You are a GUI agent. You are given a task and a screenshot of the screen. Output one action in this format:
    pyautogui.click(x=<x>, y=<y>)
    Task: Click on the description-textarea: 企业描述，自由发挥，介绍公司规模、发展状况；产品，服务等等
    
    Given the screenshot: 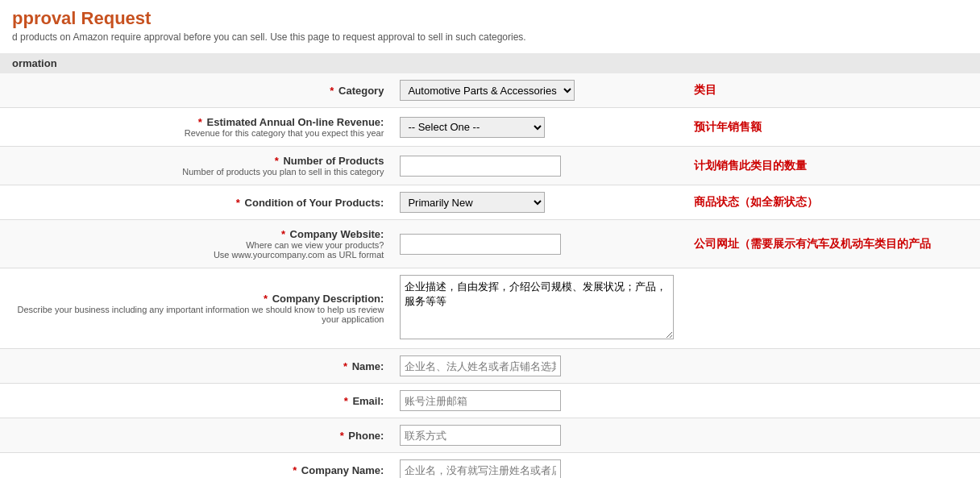 What is the action you would take?
    pyautogui.click(x=537, y=307)
    